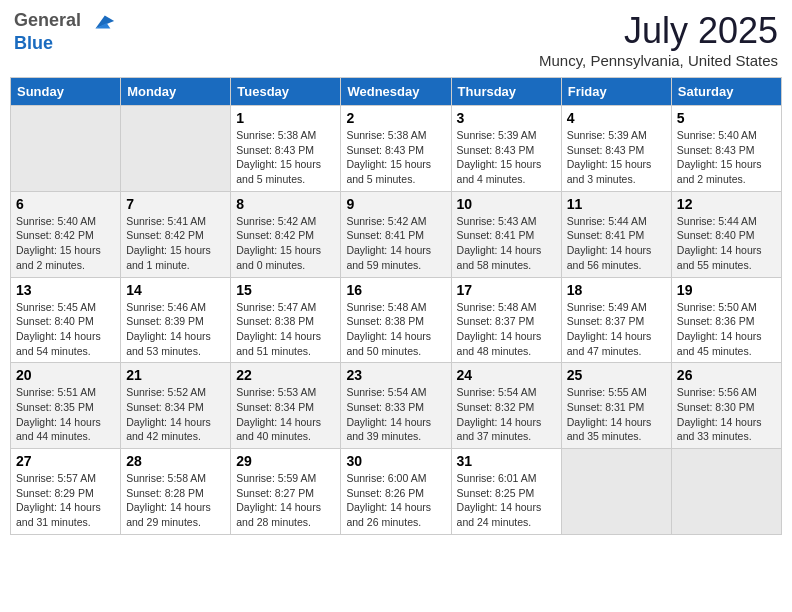  I want to click on calendar-cell: 18Sunrise: 5:49 AM Sunset: 8:37 PM Dayli…, so click(616, 320).